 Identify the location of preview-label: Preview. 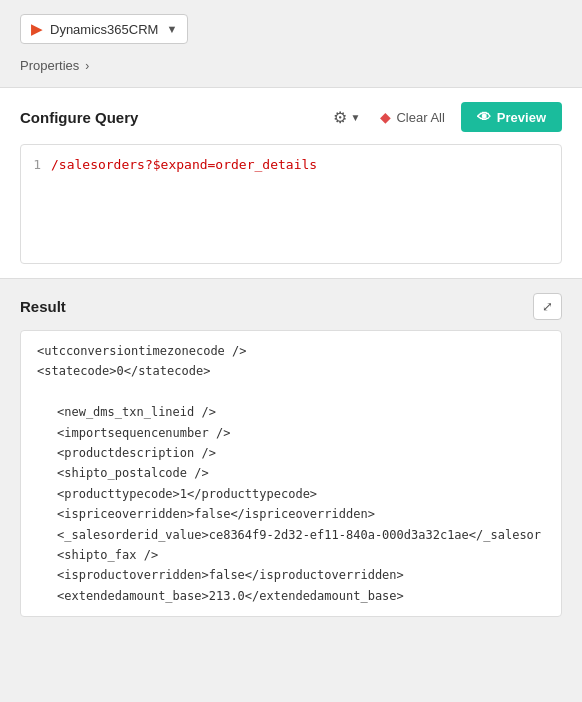
(522, 118).